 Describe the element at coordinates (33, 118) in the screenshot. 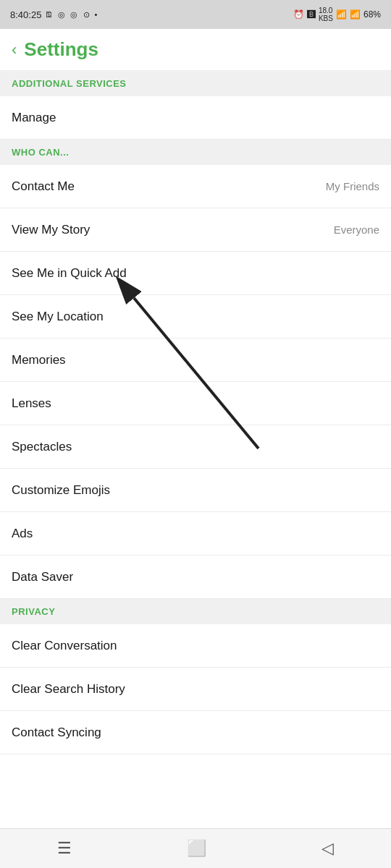

I see `list-item-label-0-0: Manage` at that location.